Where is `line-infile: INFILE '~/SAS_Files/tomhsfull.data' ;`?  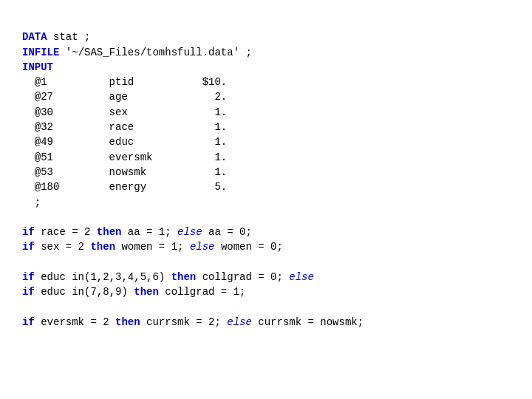
line-infile: INFILE '~/SAS_Files/tomhsfull.data' ; is located at coordinates (137, 52).